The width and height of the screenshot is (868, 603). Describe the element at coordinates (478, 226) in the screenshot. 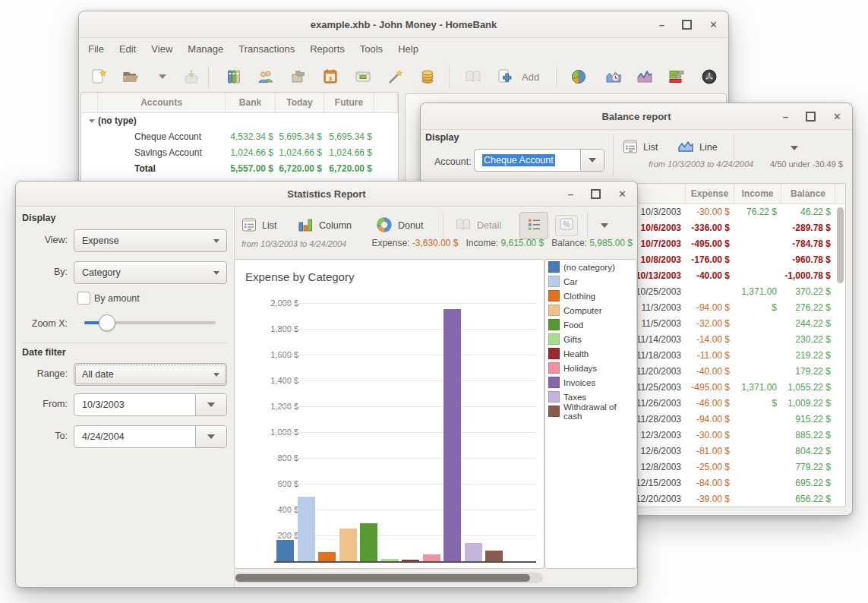

I see `detail-button: Detail` at that location.